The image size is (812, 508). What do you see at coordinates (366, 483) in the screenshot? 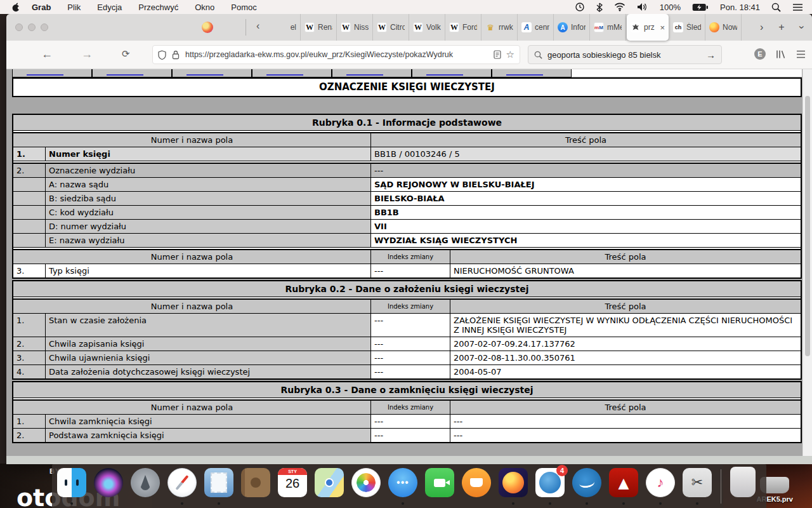
I see `dock-photos` at bounding box center [366, 483].